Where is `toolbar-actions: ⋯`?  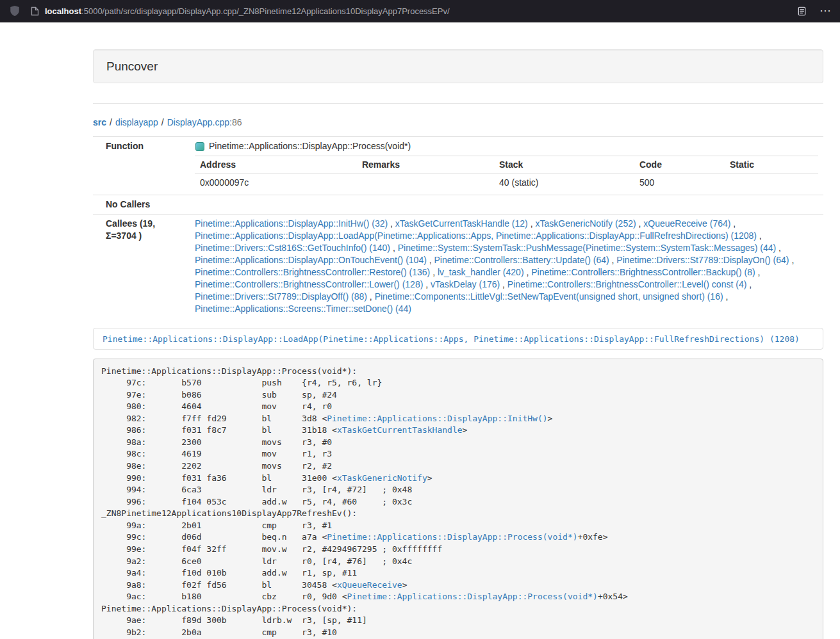 toolbar-actions: ⋯ is located at coordinates (814, 11).